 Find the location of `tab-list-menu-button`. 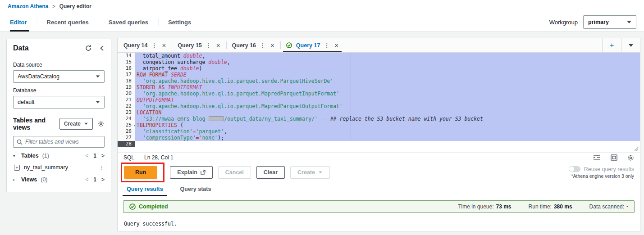

tab-list-menu-button is located at coordinates (630, 45).